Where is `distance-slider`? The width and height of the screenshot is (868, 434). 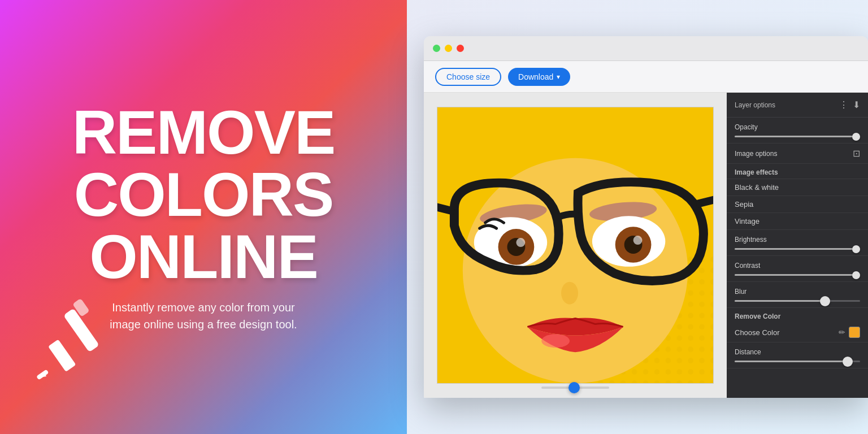
distance-slider is located at coordinates (797, 362).